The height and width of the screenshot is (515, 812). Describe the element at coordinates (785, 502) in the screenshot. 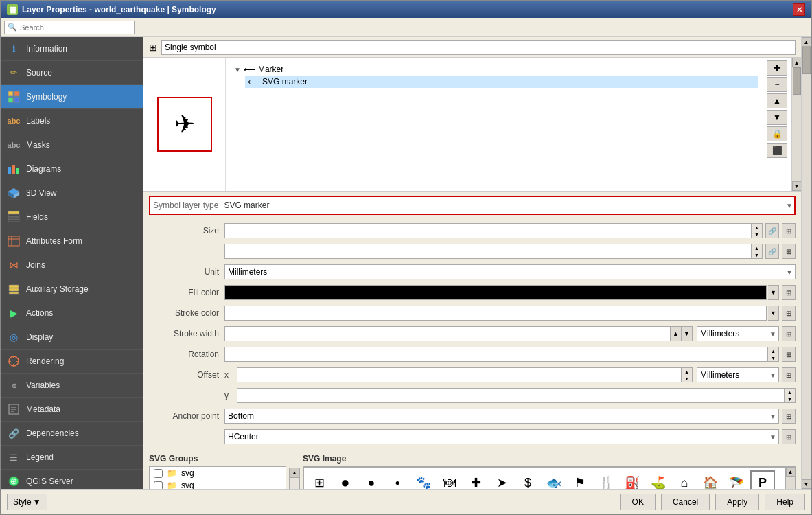

I see `help-button: Help` at that location.